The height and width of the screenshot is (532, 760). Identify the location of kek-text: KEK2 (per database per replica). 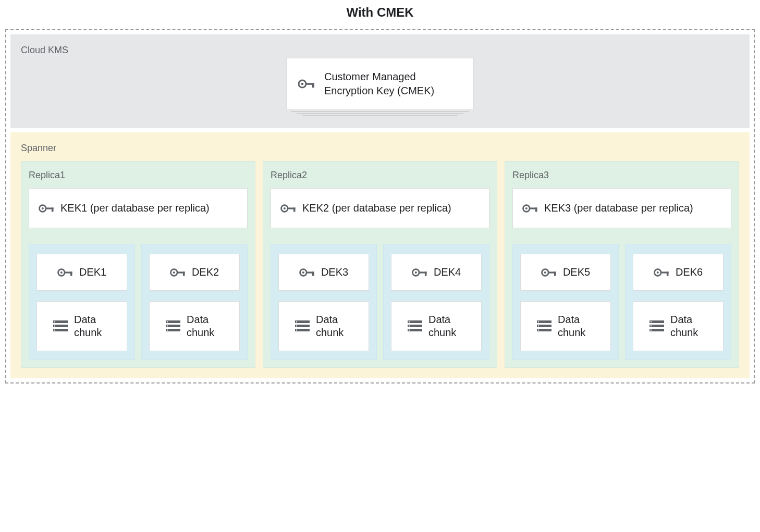
(377, 208).